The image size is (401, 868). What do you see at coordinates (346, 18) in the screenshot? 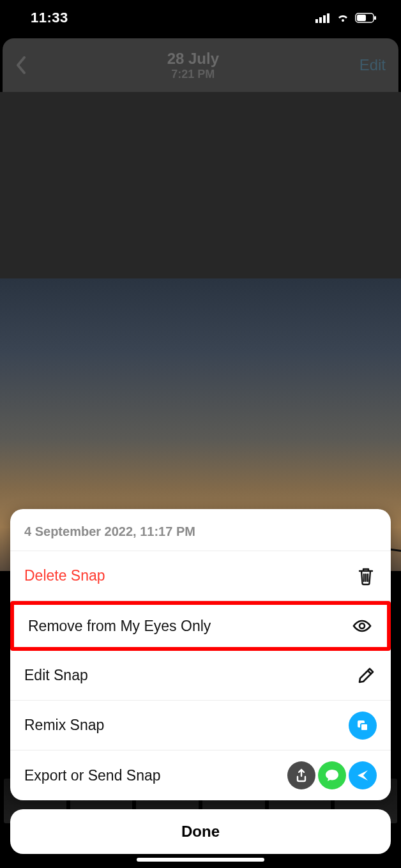
I see `status-indicators` at bounding box center [346, 18].